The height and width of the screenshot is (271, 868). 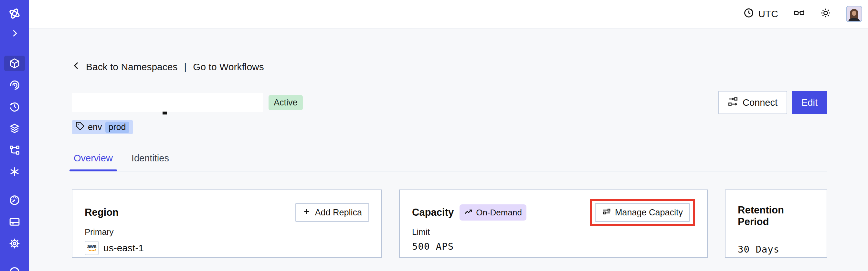 What do you see at coordinates (499, 212) in the screenshot?
I see `ondemand-badge-label: On-Demand` at bounding box center [499, 212].